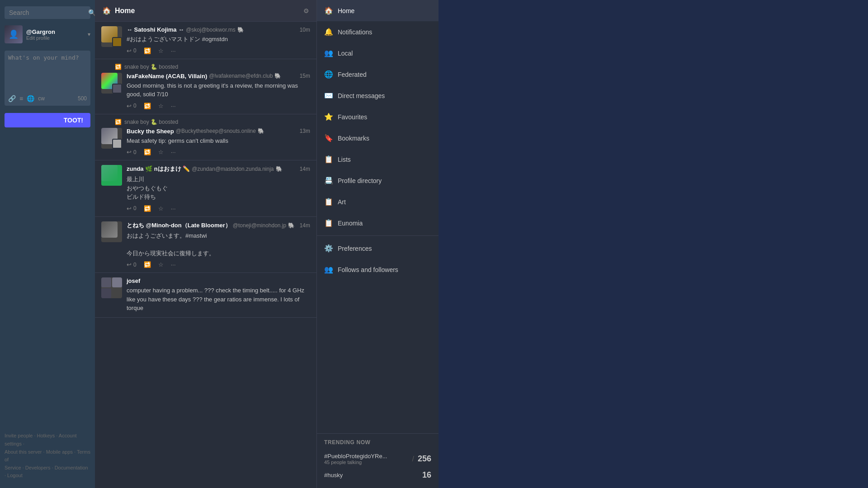  Describe the element at coordinates (366, 456) in the screenshot. I see `trending-tag: #PuebloProtegidoYRe...` at that location.